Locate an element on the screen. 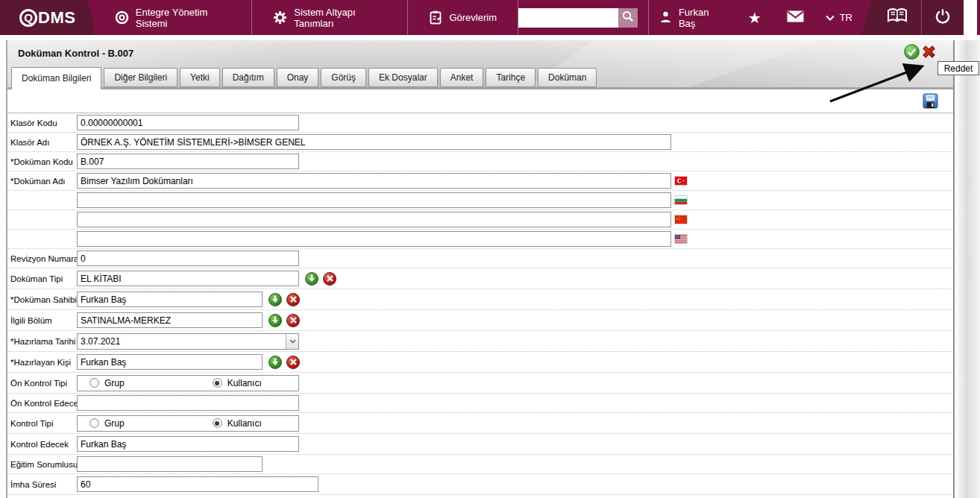 This screenshot has height=498, width=980. tasks-clipboard-icon is located at coordinates (436, 18).